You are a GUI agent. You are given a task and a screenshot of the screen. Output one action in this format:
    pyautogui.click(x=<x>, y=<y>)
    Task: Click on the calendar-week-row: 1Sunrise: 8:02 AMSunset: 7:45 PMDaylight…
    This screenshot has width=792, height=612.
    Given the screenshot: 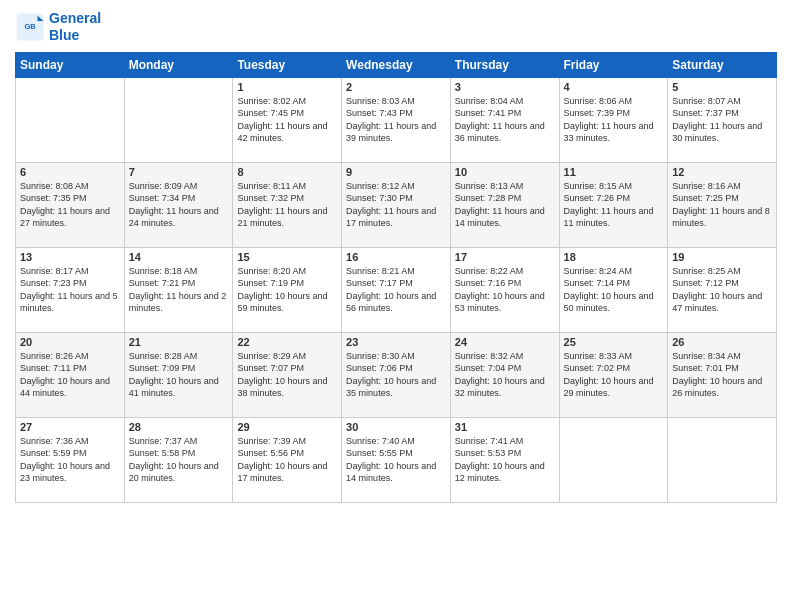 What is the action you would take?
    pyautogui.click(x=396, y=120)
    